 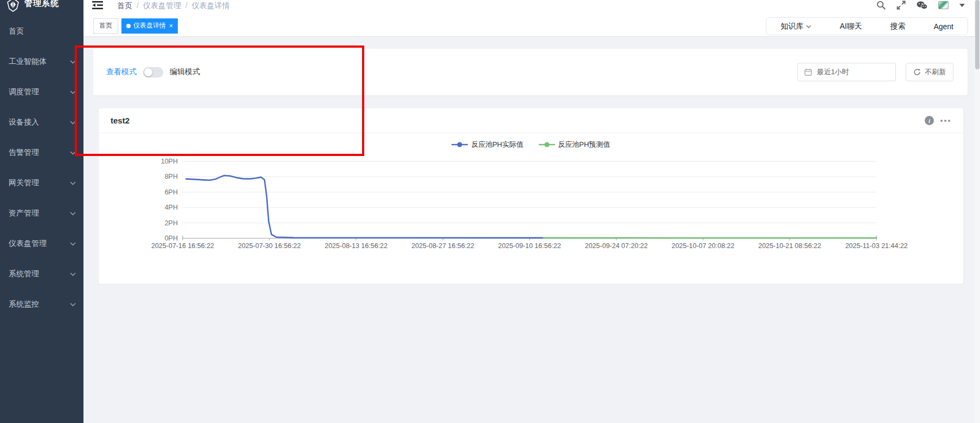 What do you see at coordinates (532, 8) in the screenshot?
I see `top-header: 首页 / 仪表盘管理 / 仪表盘详情` at bounding box center [532, 8].